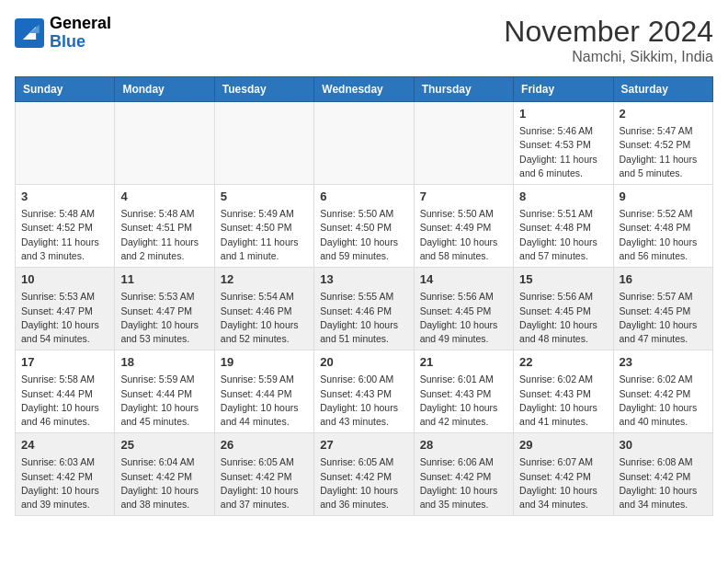 The image size is (728, 563). I want to click on calendar-day-cell: 13Sunrise: 5:55 AM Sunset: 4:46 PM Dayli…, so click(364, 309).